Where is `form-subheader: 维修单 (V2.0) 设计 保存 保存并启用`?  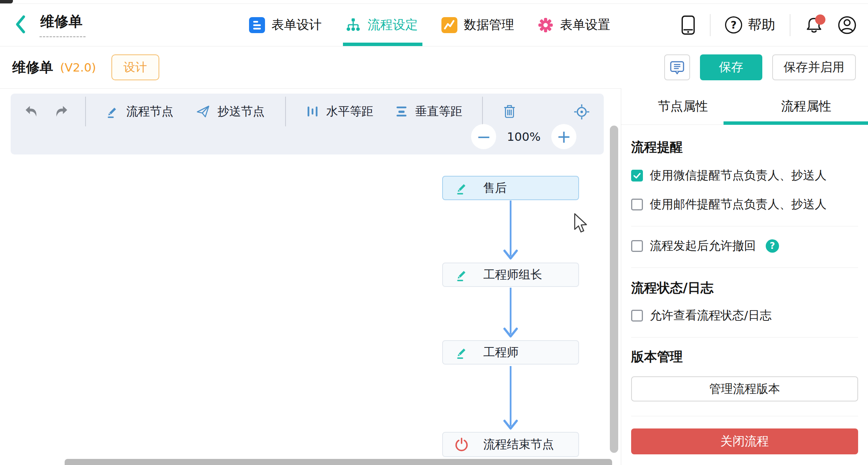
form-subheader: 维修单 (V2.0) 设计 保存 保存并启用 is located at coordinates (434, 68).